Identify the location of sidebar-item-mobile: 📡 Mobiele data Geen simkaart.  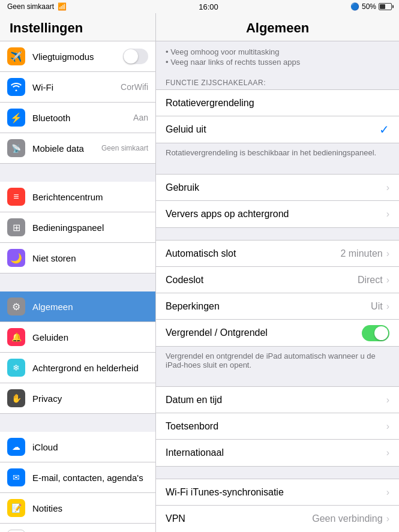
(78, 149).